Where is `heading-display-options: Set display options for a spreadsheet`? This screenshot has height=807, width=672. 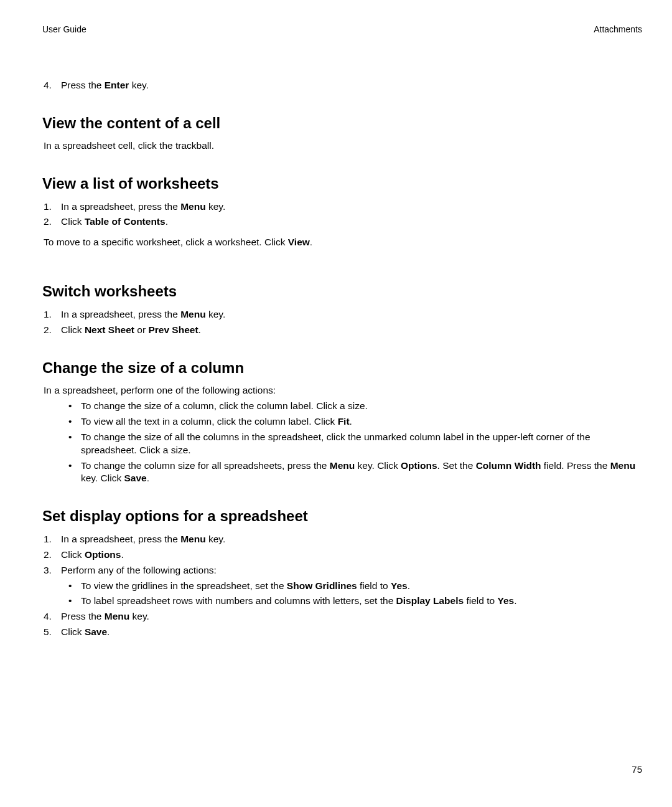
heading-display-options: Set display options for a spreadsheet is located at coordinates (342, 516).